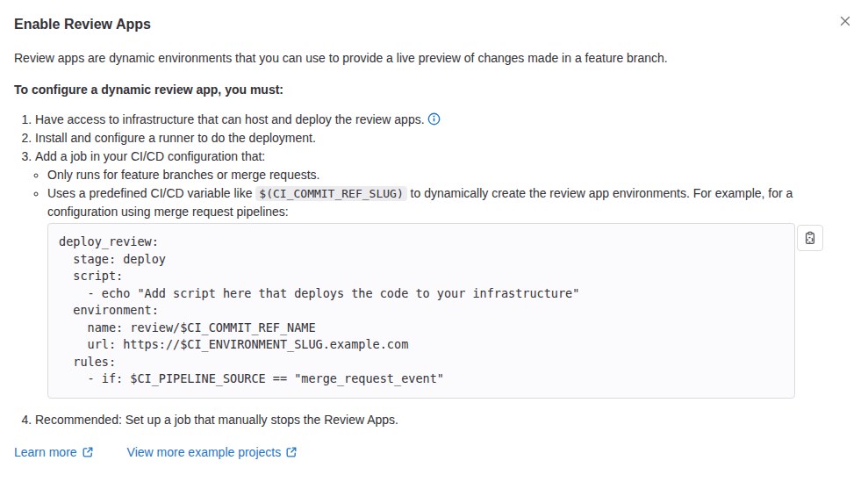  What do you see at coordinates (434, 453) in the screenshot?
I see `footer-links: Learn more View more example projects` at bounding box center [434, 453].